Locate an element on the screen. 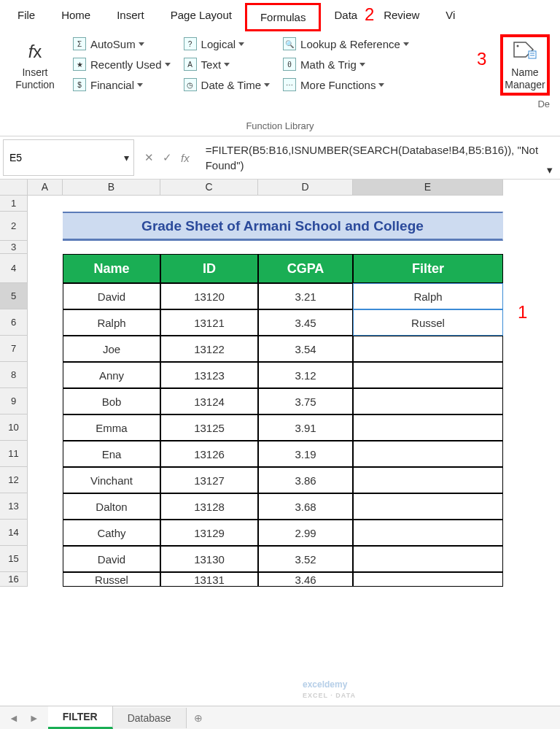 This screenshot has height=729, width=560. row-header-6: 6 is located at coordinates (14, 323).